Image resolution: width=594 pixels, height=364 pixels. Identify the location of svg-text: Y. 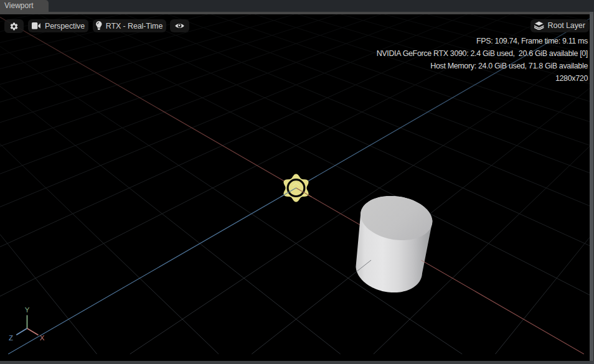
(27, 310).